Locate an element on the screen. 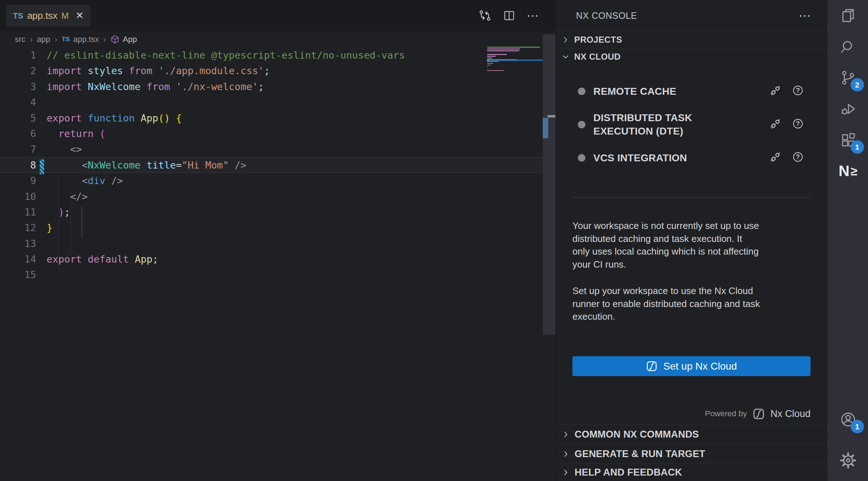 The height and width of the screenshot is (481, 868). bullet-icon is located at coordinates (582, 91).